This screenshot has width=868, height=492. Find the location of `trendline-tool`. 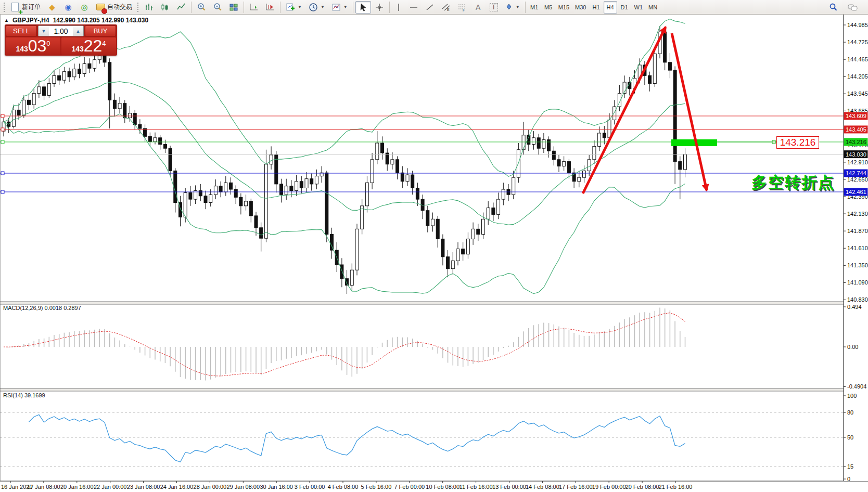

trendline-tool is located at coordinates (430, 7).